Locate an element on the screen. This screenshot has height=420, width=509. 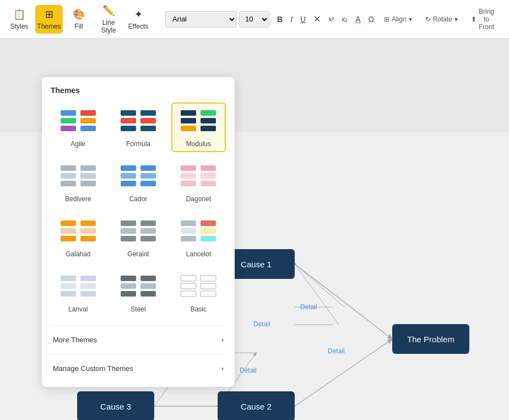
manage-custom-themes-item: Manage Custom Themes › is located at coordinates (138, 368).